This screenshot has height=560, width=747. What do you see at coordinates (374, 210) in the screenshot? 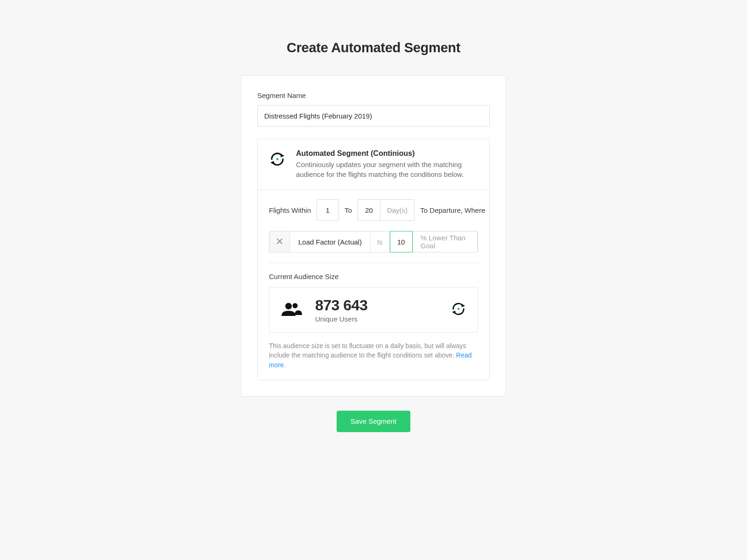
I see `time-range-row: Flights Within To Day(s) To Departure, W…` at bounding box center [374, 210].